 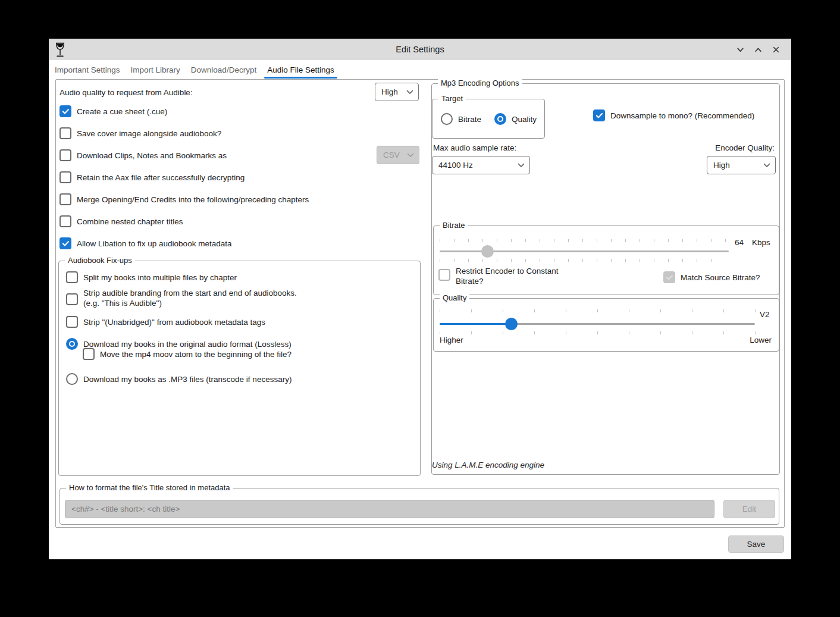 I want to click on target-bitrate-radio: Bitrate, so click(x=461, y=119).